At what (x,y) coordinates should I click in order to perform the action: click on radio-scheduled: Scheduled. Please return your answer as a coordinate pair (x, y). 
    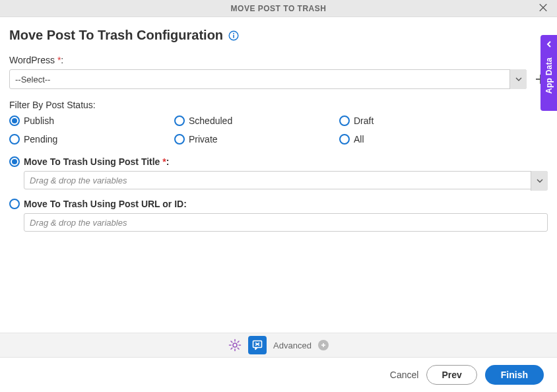
    Looking at the image, I should click on (257, 121).